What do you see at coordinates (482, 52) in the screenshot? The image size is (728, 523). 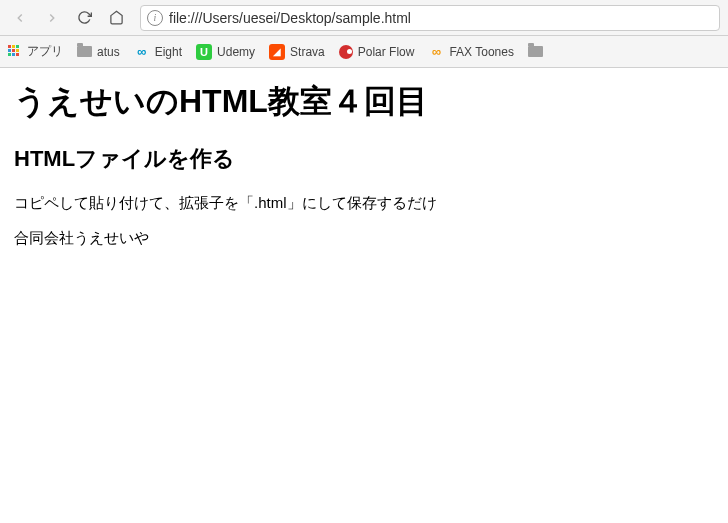 I see `bookmark-label: FAX Toones` at bounding box center [482, 52].